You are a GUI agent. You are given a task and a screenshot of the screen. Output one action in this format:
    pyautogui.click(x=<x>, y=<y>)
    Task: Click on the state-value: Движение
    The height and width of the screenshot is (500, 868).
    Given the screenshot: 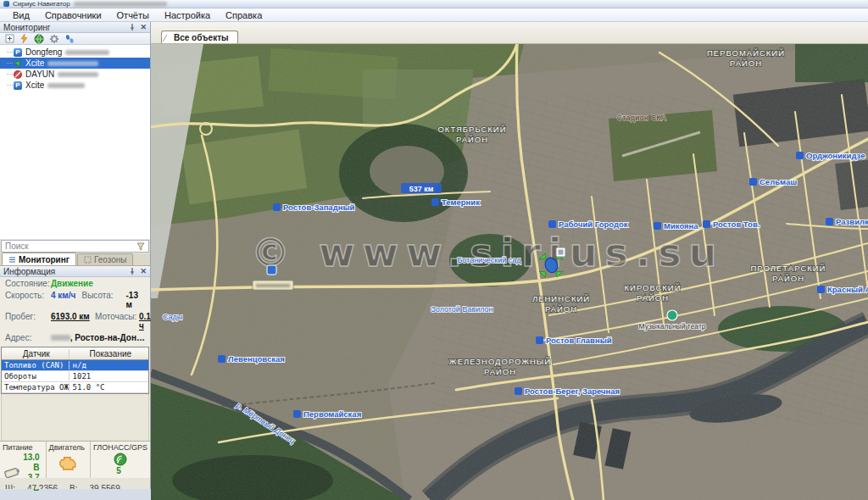 What is the action you would take?
    pyautogui.click(x=72, y=283)
    